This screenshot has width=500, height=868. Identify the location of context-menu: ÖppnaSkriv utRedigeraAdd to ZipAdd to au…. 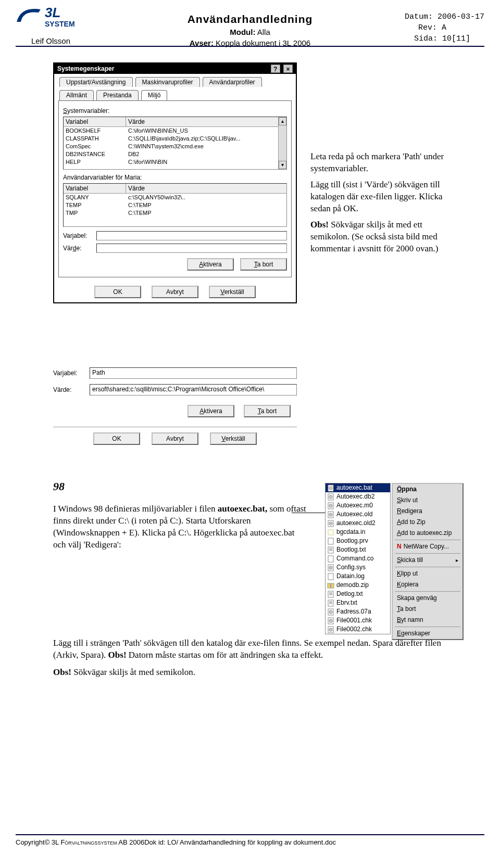
(428, 561).